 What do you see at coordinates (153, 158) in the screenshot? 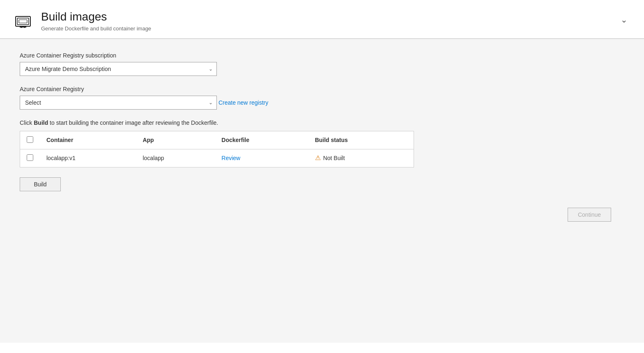
I see `app-name: localapp` at bounding box center [153, 158].